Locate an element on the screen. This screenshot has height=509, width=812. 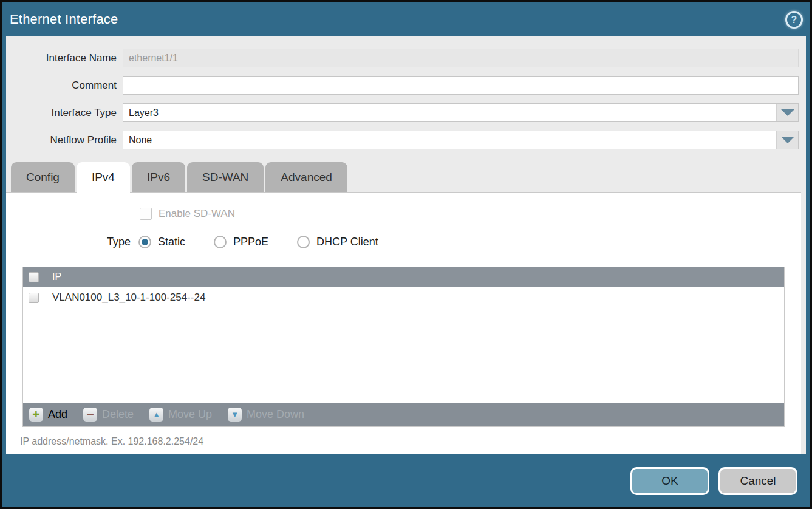
arrow-down-icon: ▼ is located at coordinates (234, 414).